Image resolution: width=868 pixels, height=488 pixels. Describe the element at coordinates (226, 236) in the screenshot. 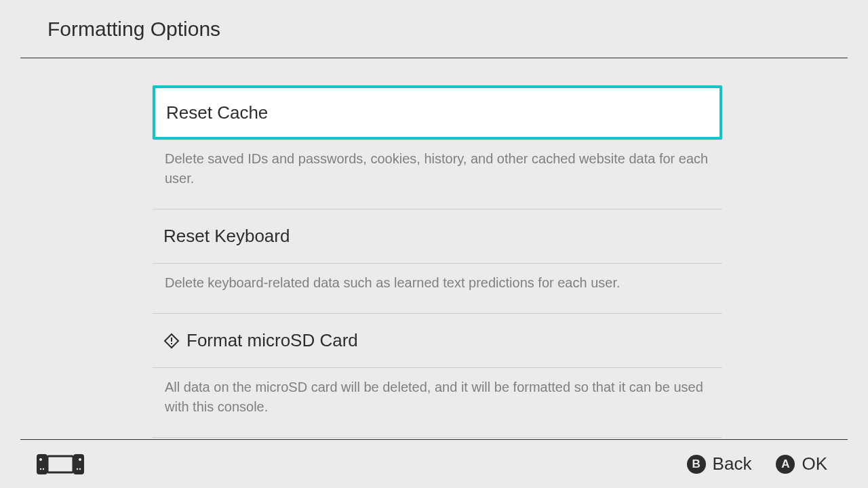

I see `option-label: Reset Keyboard` at that location.